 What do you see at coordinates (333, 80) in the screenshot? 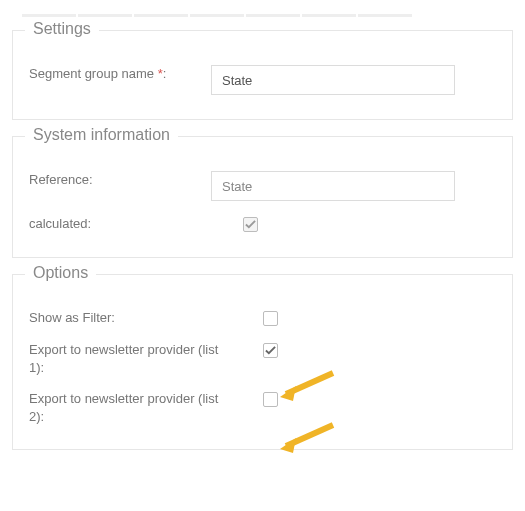
I see `segment-group-name-input` at bounding box center [333, 80].